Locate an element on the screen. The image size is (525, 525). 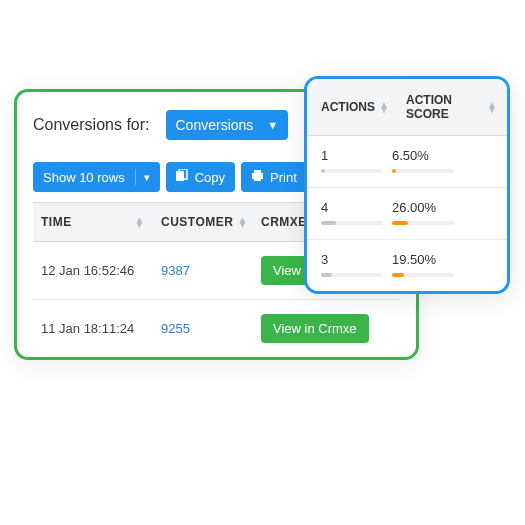
actions-value: 3 is located at coordinates (356, 260).